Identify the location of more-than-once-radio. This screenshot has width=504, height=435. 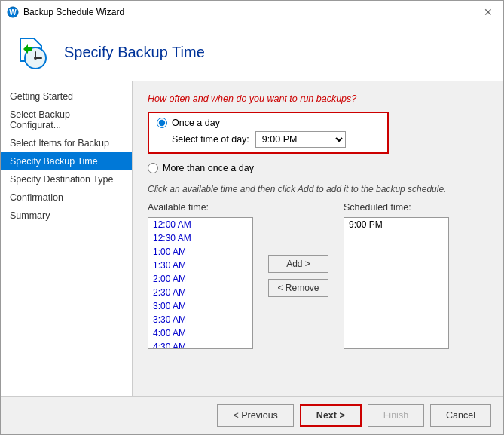
(153, 168).